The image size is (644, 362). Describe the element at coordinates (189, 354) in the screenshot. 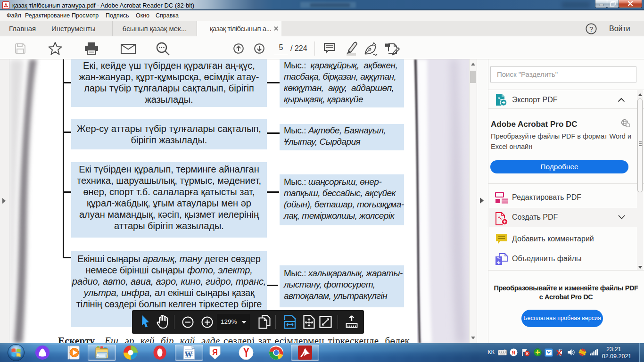

I see `svg-text: W` at that location.